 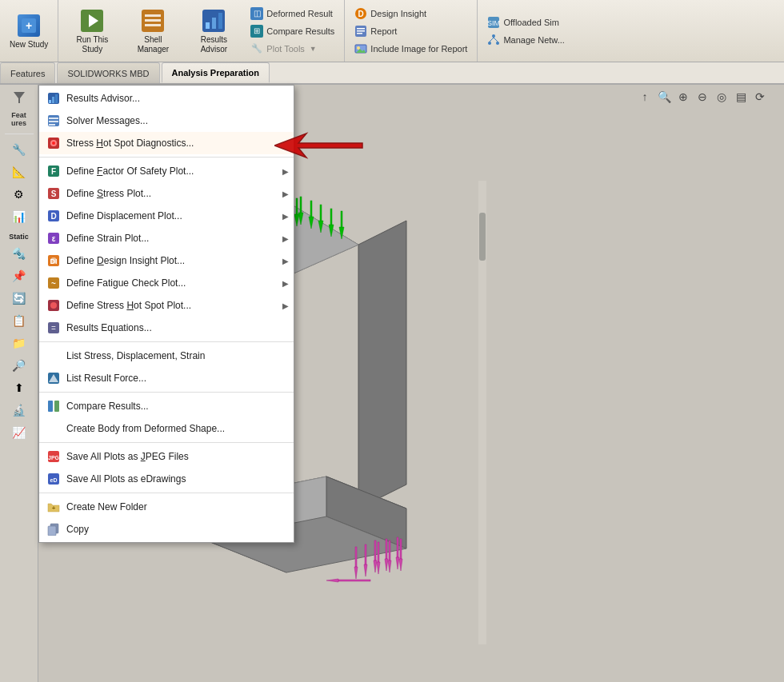 What do you see at coordinates (166, 216) in the screenshot?
I see `menu-define-displacement: D Define Displacement Plot... ▶` at bounding box center [166, 216].